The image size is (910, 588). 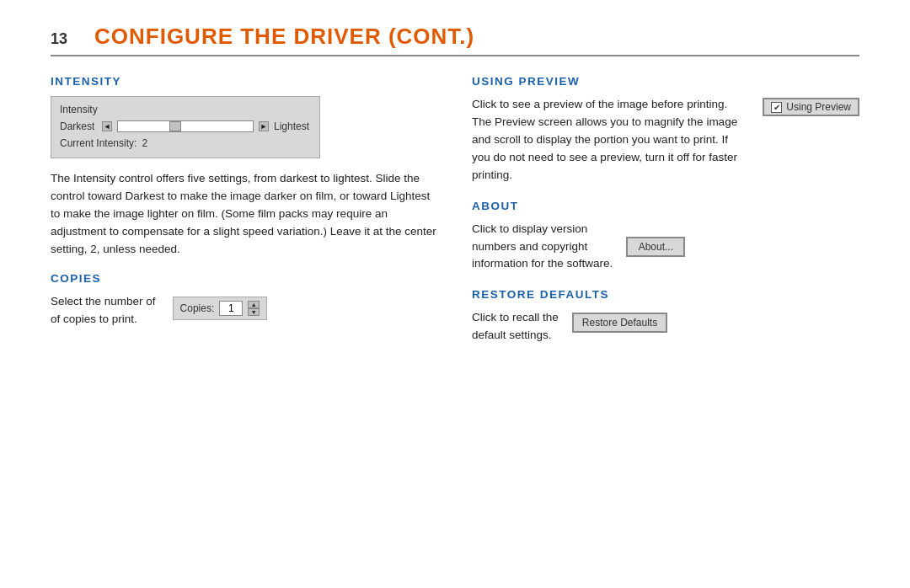 I want to click on copies-input, so click(x=231, y=308).